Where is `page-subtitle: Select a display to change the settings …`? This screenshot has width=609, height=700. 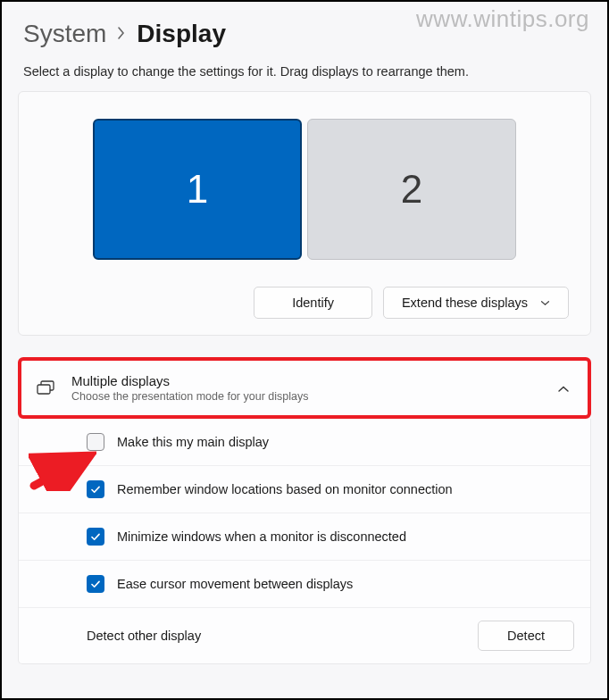 page-subtitle: Select a display to change the settings … is located at coordinates (304, 71).